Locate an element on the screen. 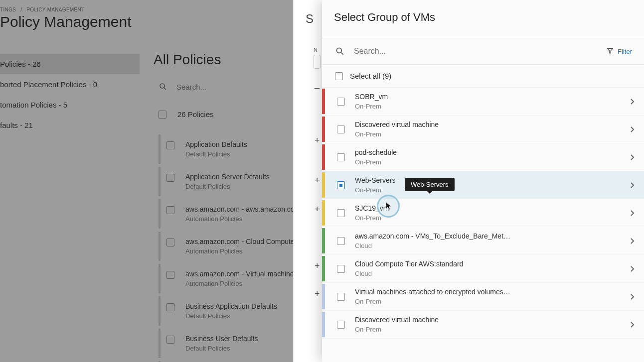 This screenshot has height=362, width=644. vm-row: pod-scheduleOn-Prem is located at coordinates (483, 157).